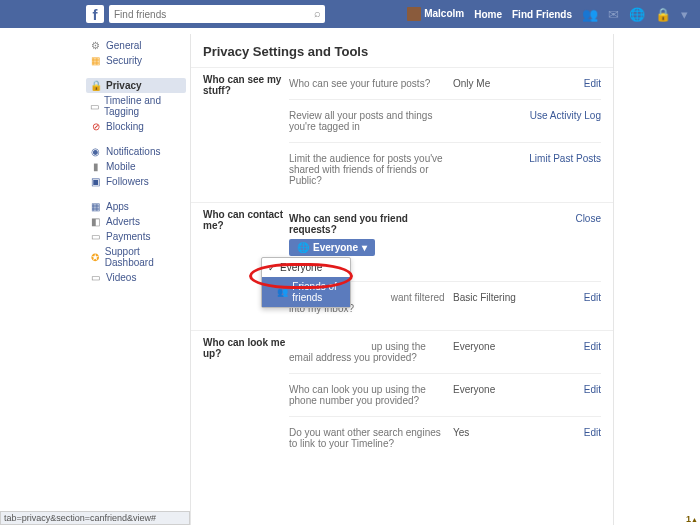 The height and width of the screenshot is (525, 700). Describe the element at coordinates (306, 282) in the screenshot. I see `audience-dropdown: ✓Everyone 👥Friends of friends` at that location.